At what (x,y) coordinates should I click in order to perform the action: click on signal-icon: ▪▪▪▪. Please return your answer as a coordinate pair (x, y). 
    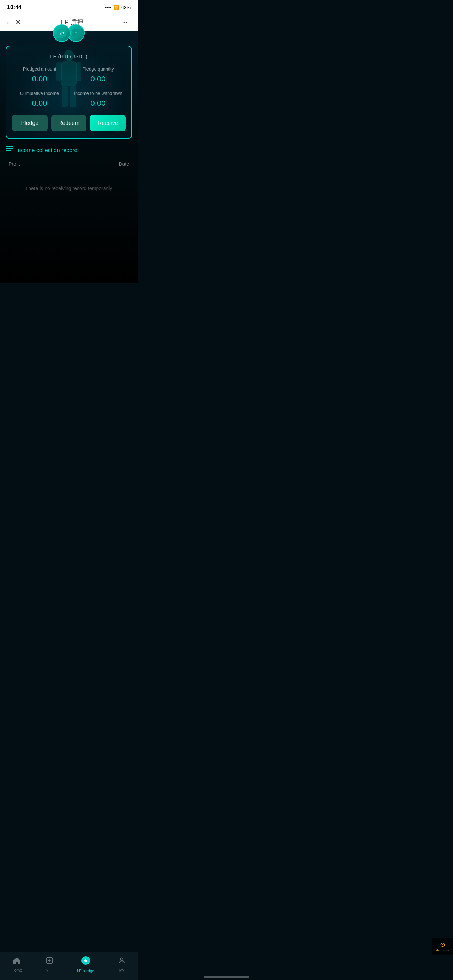
    Looking at the image, I should click on (108, 8).